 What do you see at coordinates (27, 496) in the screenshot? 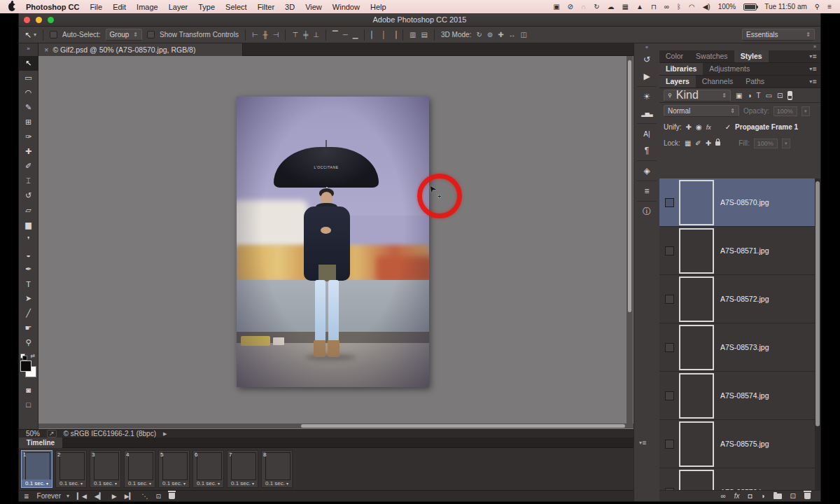
I see `convert-to-video-timeline-icon: ≣` at bounding box center [27, 496].